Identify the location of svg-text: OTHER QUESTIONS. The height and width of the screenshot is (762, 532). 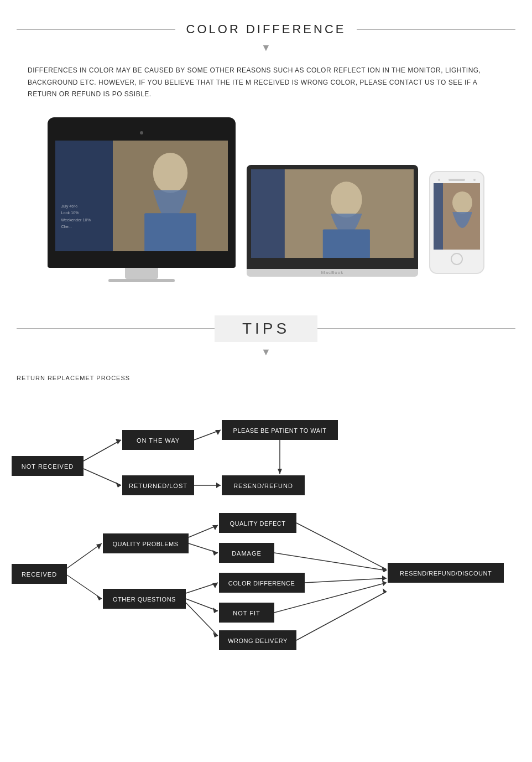
(144, 599).